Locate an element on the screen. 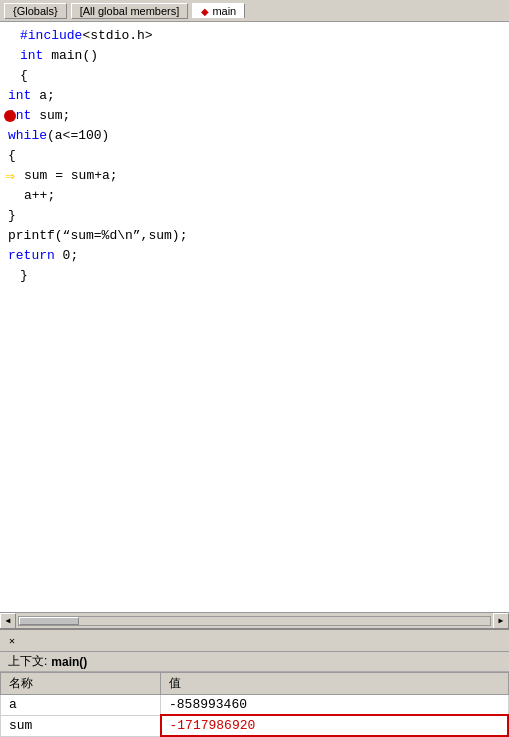 The width and height of the screenshot is (509, 737). code-line-6: while(a<=100) is located at coordinates (254, 136).